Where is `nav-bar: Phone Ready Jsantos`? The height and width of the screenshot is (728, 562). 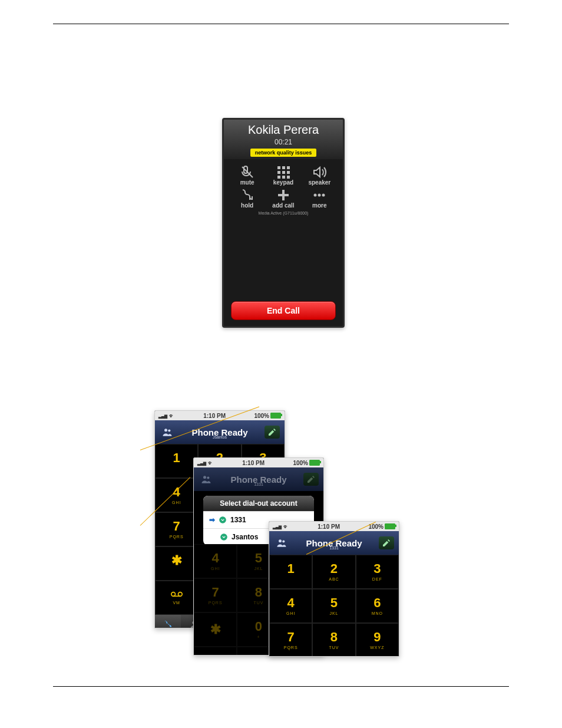
nav-bar: Phone Ready Jsantos is located at coordinates (220, 432).